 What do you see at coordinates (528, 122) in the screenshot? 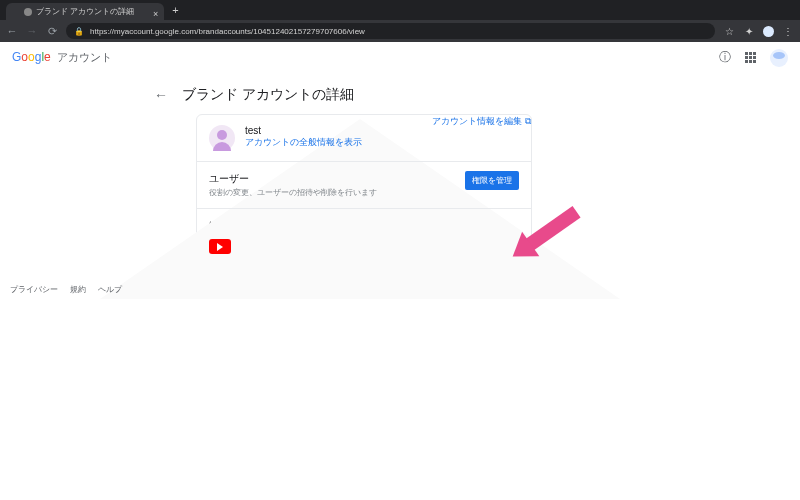
I see `open-in-new-icon: ⧉` at bounding box center [528, 122].